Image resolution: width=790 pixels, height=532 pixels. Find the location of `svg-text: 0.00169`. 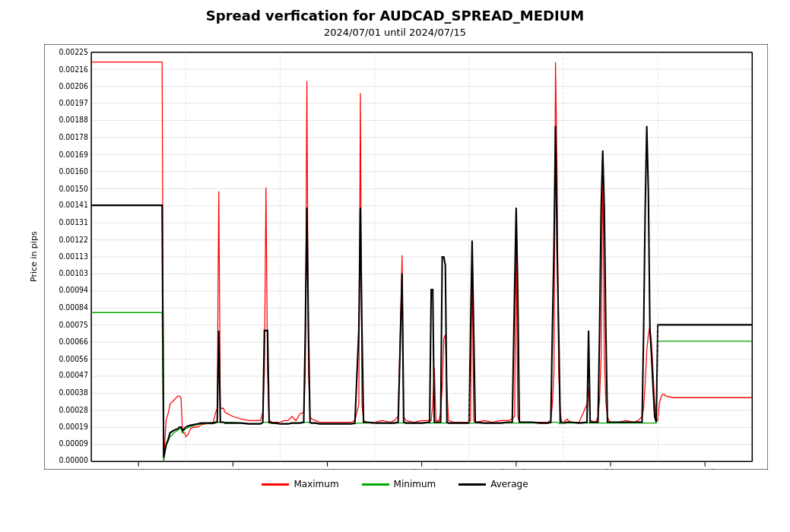

svg-text: 0.00169 is located at coordinates (73, 154).